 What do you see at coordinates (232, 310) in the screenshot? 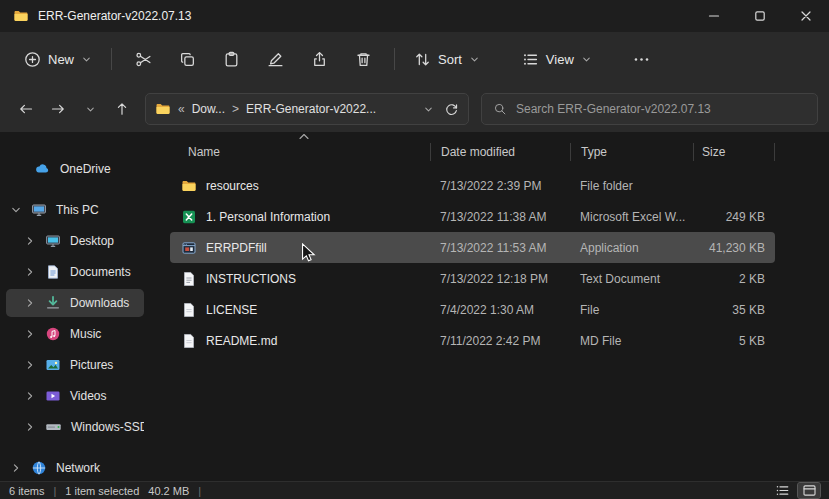
I see `file-name: LICENSE` at bounding box center [232, 310].